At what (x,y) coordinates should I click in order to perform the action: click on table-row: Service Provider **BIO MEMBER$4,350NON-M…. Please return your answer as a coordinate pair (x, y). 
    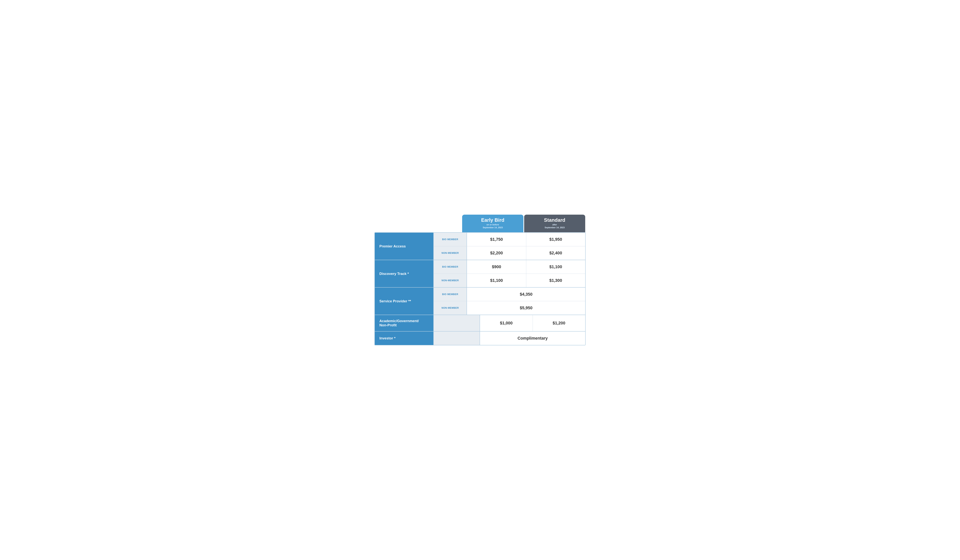
    Looking at the image, I should click on (480, 301).